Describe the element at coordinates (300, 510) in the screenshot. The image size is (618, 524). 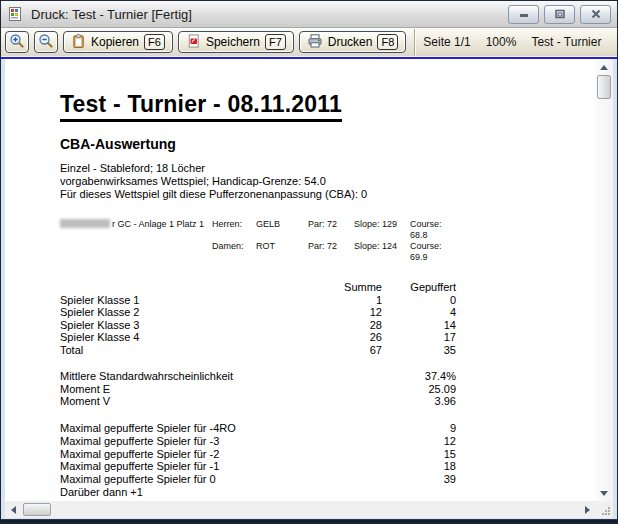
I see `horizontal-scrollbar` at that location.